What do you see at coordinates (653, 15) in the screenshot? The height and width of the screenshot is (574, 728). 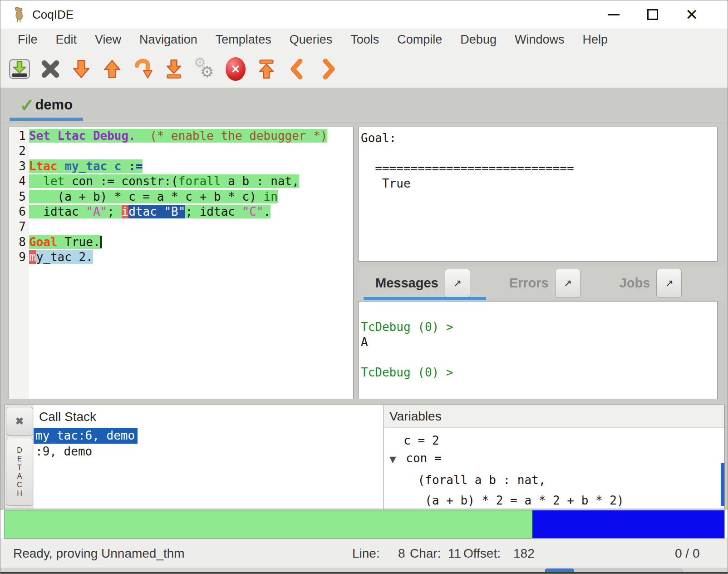 I see `maximize-button` at bounding box center [653, 15].